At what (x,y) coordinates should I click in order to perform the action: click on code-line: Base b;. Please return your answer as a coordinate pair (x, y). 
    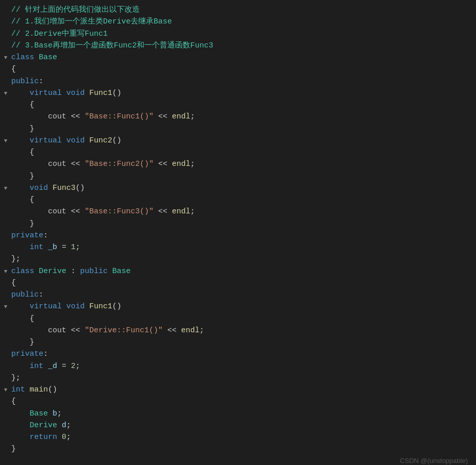
    Looking at the image, I should click on (238, 413).